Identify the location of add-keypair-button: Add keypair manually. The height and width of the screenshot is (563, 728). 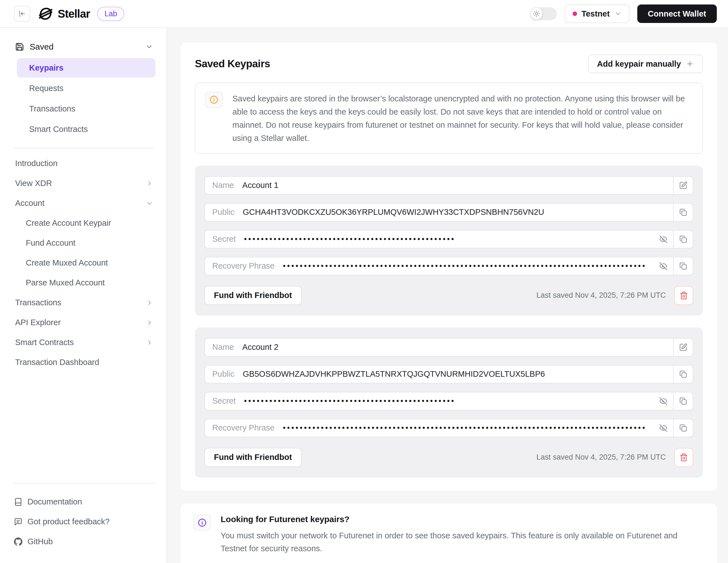
(645, 64).